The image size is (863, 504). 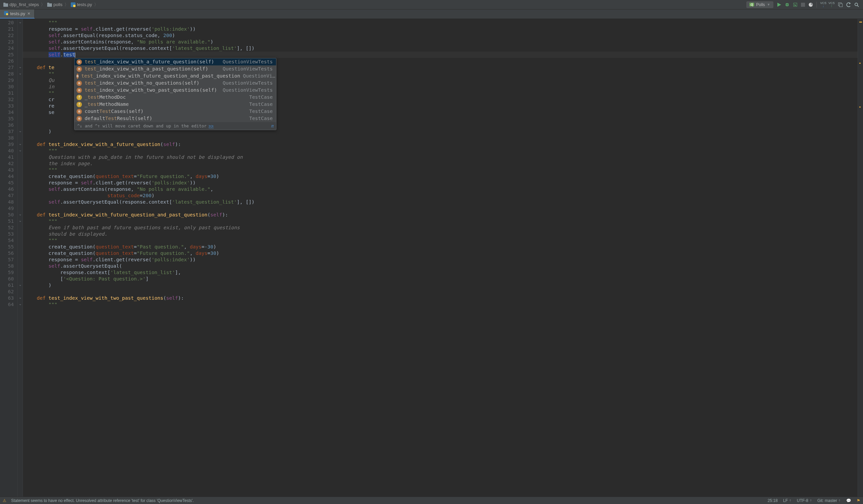 I want to click on code-line: ['<Question: Past question.>'], so click(x=440, y=279).